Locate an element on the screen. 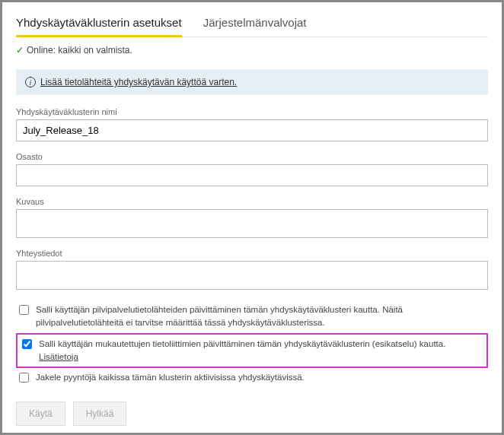 The image size is (504, 435). status-row: ✓Online: kaikki on valmista. is located at coordinates (252, 50).